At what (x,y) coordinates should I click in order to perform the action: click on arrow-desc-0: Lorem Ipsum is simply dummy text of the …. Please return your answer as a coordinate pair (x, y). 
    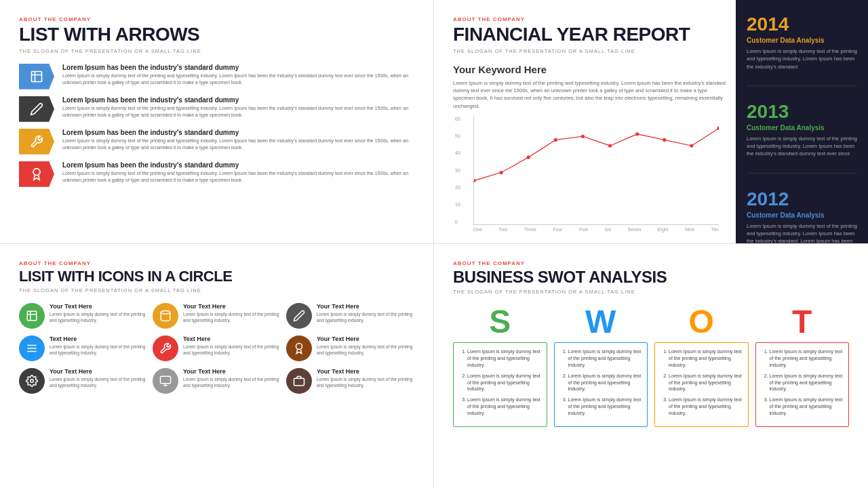
    Looking at the image, I should click on (239, 79).